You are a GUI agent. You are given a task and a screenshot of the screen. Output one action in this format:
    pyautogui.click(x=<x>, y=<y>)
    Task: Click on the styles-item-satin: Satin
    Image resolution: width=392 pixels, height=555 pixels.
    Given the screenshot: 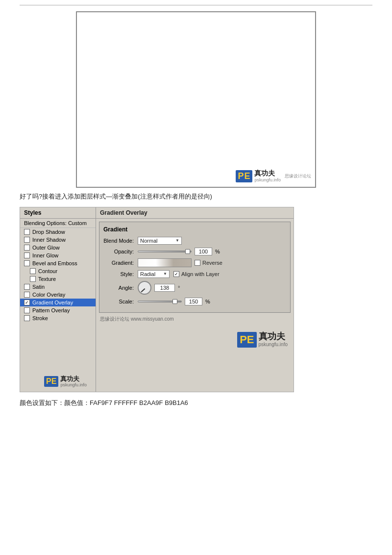 What is the action you would take?
    pyautogui.click(x=58, y=287)
    